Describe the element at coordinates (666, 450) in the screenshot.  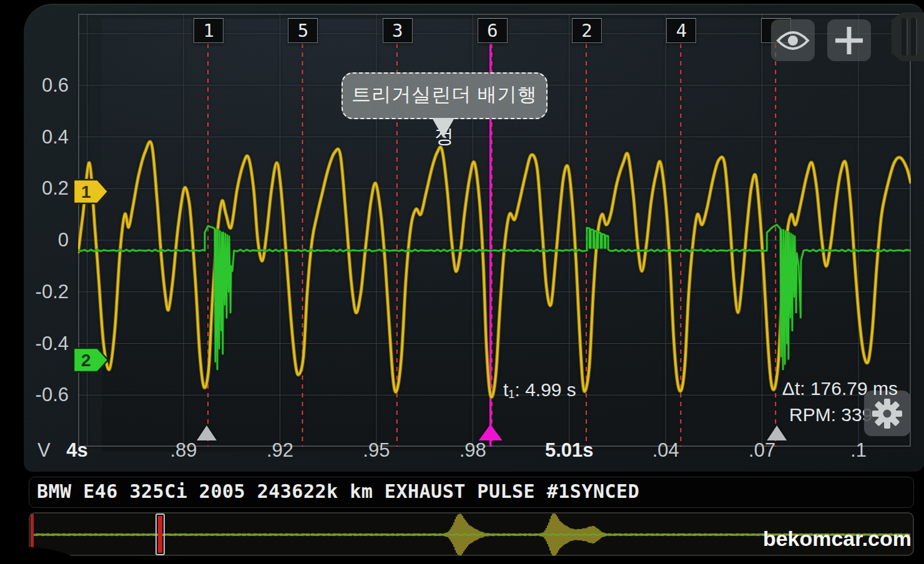
I see `x-axis-tick-label: .04` at that location.